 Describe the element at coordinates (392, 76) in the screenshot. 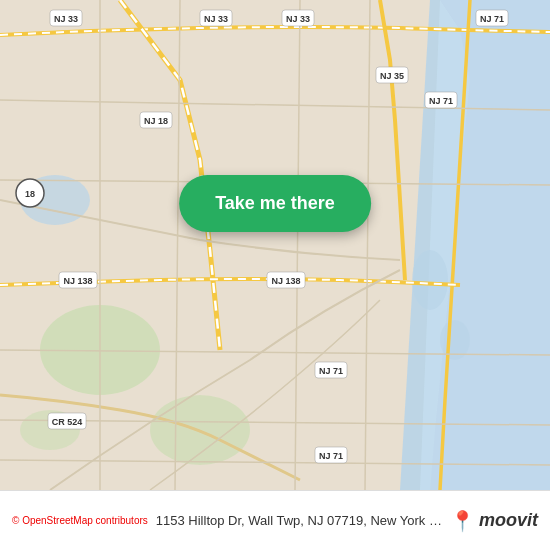

I see `svg-text: NJ 35` at that location.